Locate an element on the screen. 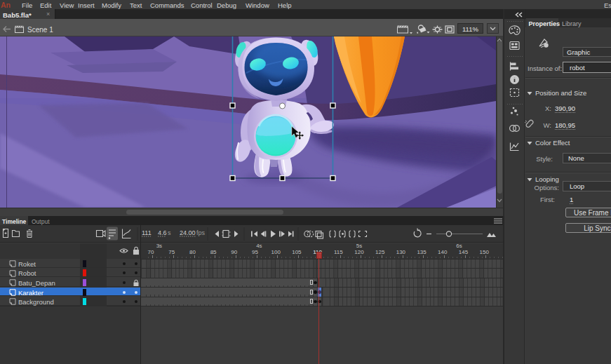  svg-text: 24.00 is located at coordinates (188, 233).